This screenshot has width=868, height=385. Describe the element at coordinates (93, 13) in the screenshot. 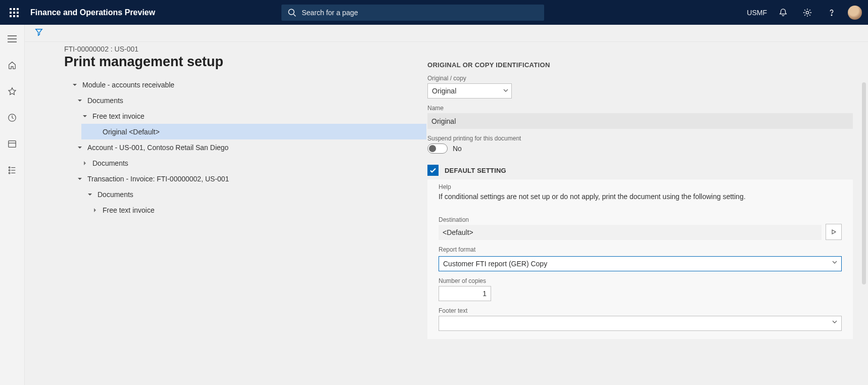

I see `app-title: Finance and Operations Preview` at that location.